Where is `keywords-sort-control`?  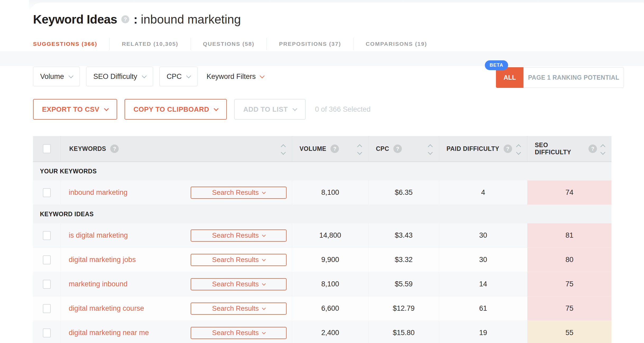
keywords-sort-control is located at coordinates (283, 149).